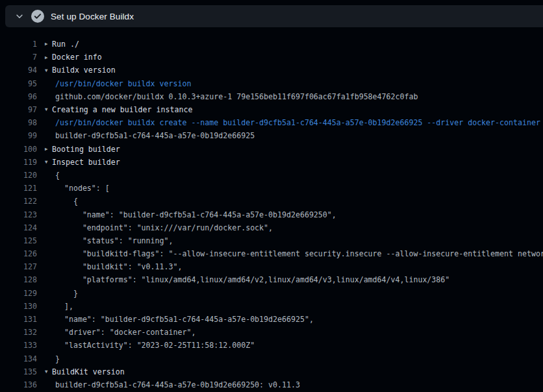 Image resolution: width=543 pixels, height=392 pixels. What do you see at coordinates (18, 372) in the screenshot?
I see `line-number: 135` at bounding box center [18, 372].